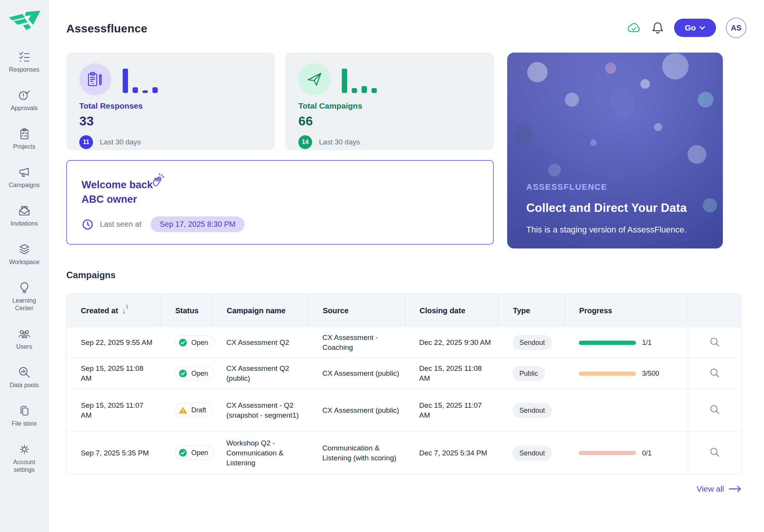 Image resolution: width=764 pixels, height=532 pixels. What do you see at coordinates (336, 311) in the screenshot?
I see `column-header-label: Source` at bounding box center [336, 311].